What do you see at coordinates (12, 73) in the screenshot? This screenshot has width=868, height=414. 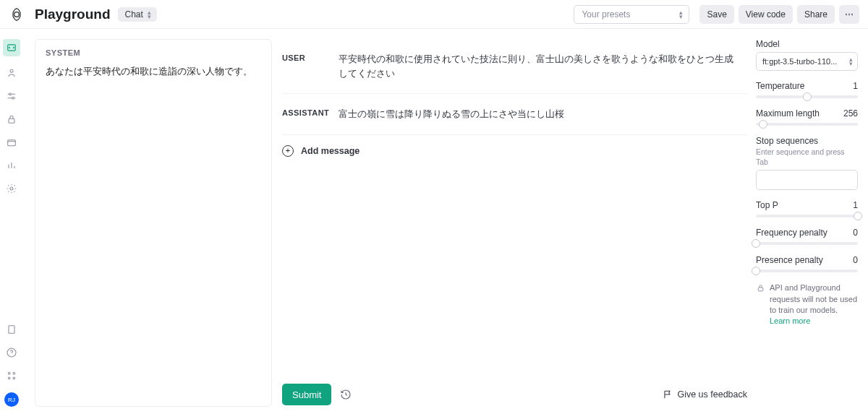 I see `sidebar-item-assistants` at bounding box center [12, 73].